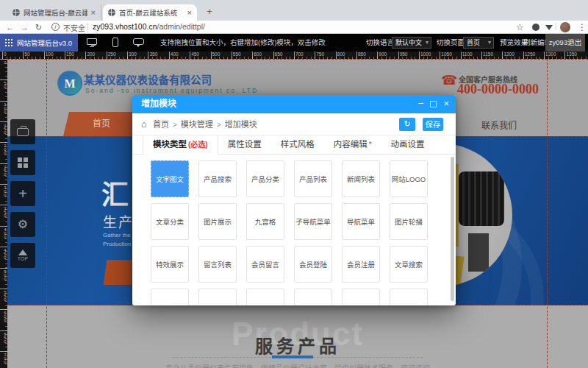 The height and width of the screenshot is (368, 588). Describe the element at coordinates (425, 55) in the screenshot. I see `ruler-mark: 1000` at that location.